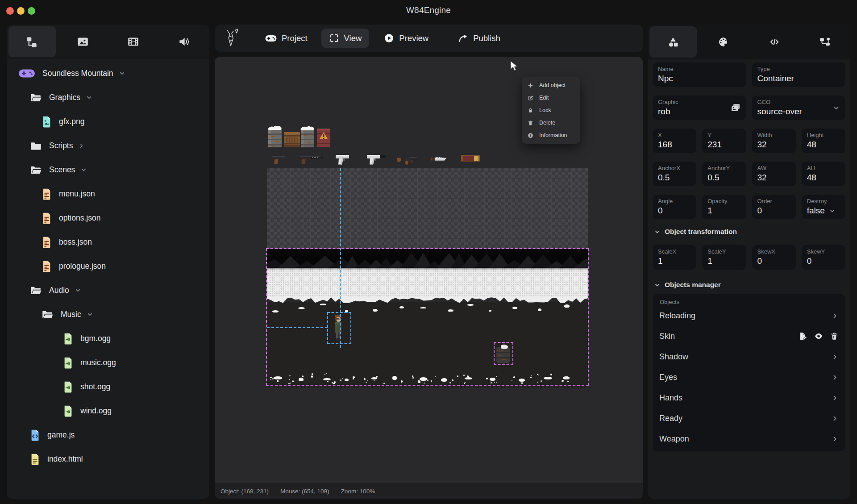 The image size is (857, 504). Describe the element at coordinates (108, 290) in the screenshot. I see `tree-item-audio: Audio` at that location.